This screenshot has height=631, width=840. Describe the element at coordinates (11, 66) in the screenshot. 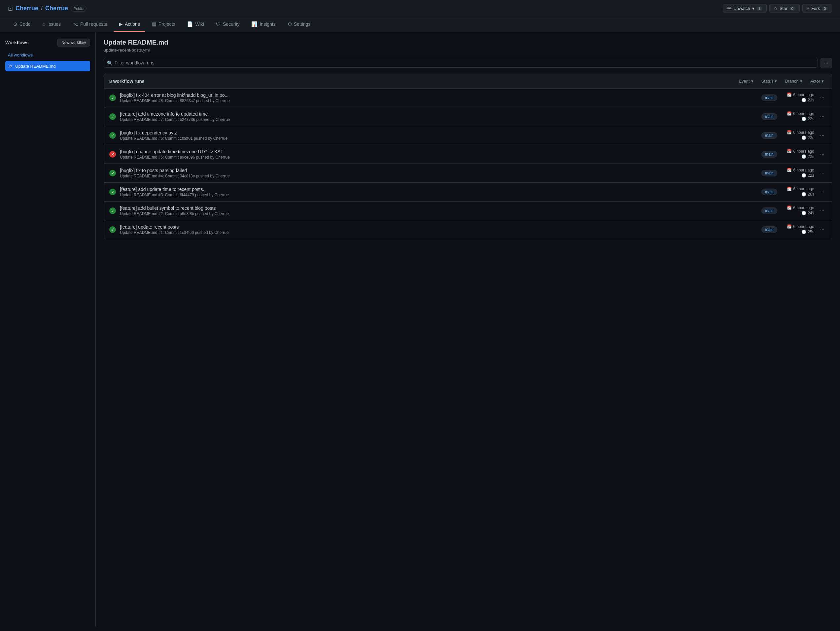

I see `workflow-icon: ⟳` at that location.